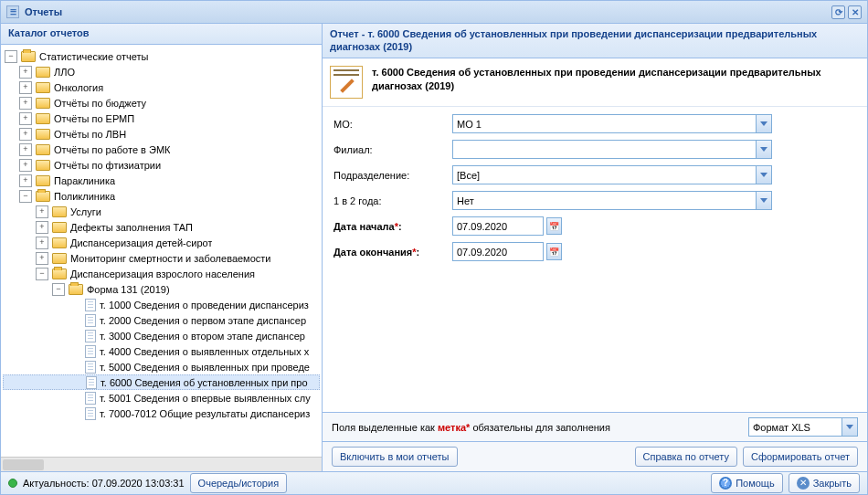 This screenshot has height=495, width=868. I want to click on queue-button: Очередь/история, so click(239, 483).